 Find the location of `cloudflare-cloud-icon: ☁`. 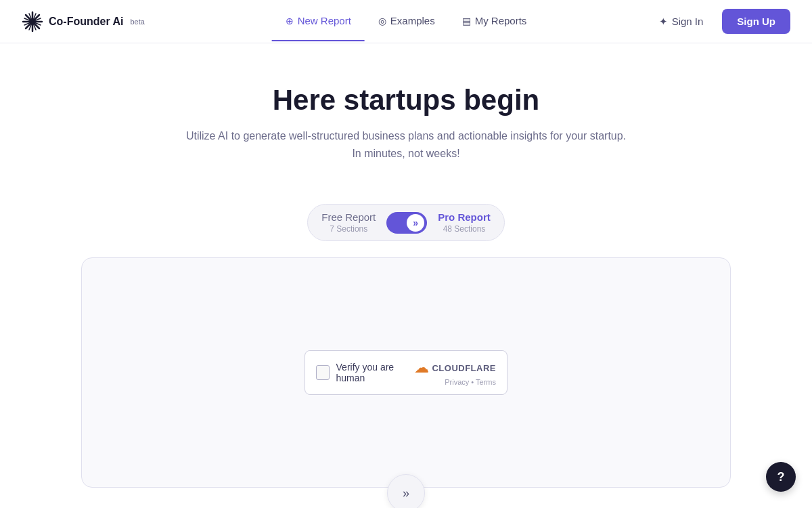

cloudflare-cloud-icon: ☁ is located at coordinates (422, 368).